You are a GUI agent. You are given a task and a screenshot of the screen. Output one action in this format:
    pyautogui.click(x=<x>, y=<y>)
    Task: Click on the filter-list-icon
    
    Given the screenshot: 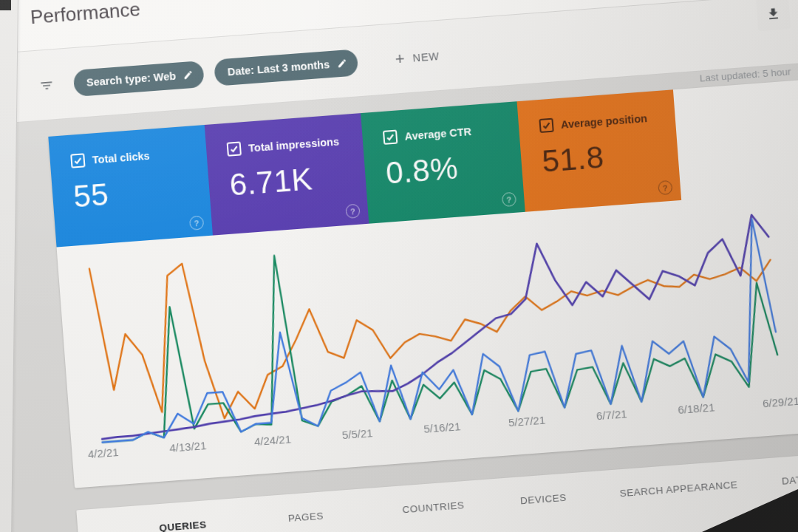 What is the action you would take?
    pyautogui.click(x=46, y=86)
    